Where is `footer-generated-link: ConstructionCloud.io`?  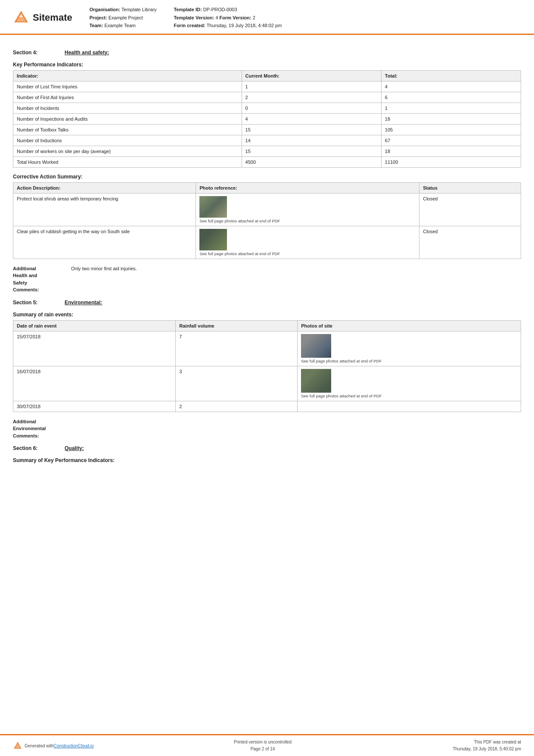
footer-generated-link: ConstructionCloud.io is located at coordinates (74, 746).